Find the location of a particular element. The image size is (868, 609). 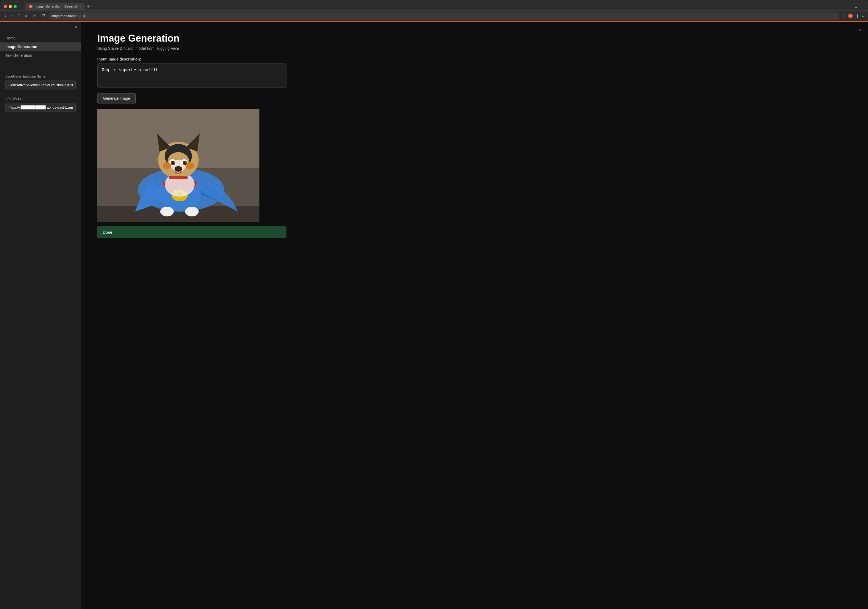

tab-bar: ▶ Image_Generation · Streamlit × + ⌄ is located at coordinates (443, 6).